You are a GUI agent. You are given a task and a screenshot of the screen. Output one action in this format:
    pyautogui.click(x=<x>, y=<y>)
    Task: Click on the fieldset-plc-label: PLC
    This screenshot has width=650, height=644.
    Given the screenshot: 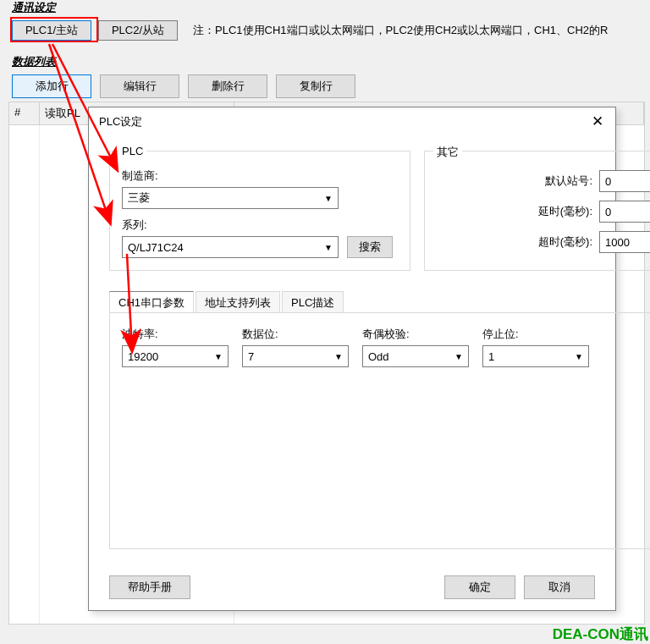 What is the action you would take?
    pyautogui.click(x=132, y=151)
    